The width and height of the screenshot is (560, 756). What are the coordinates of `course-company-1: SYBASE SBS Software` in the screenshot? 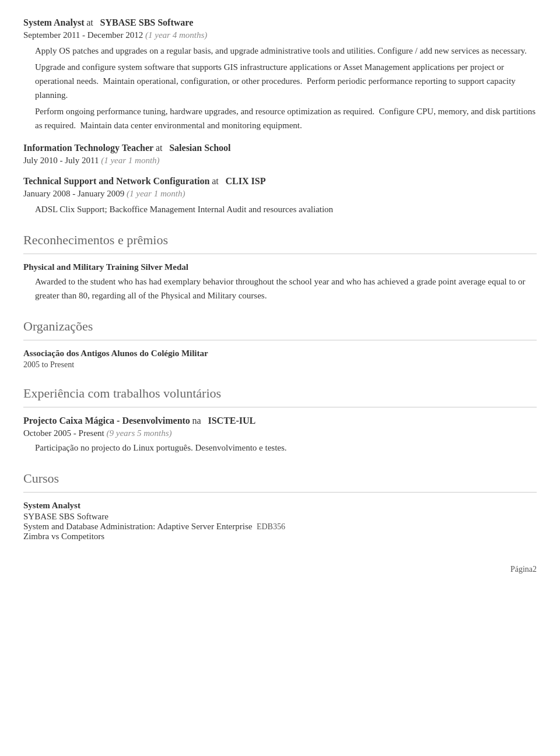 It's located at (280, 516).